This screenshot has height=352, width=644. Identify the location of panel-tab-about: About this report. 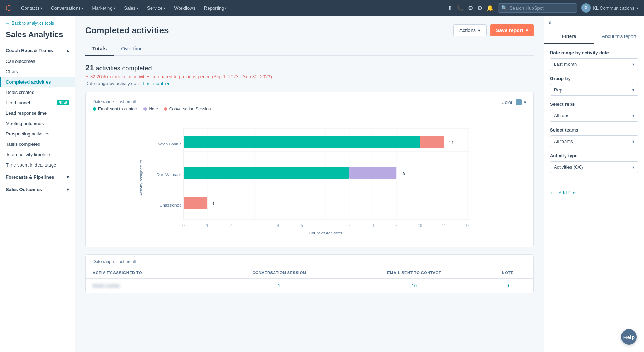
(619, 36).